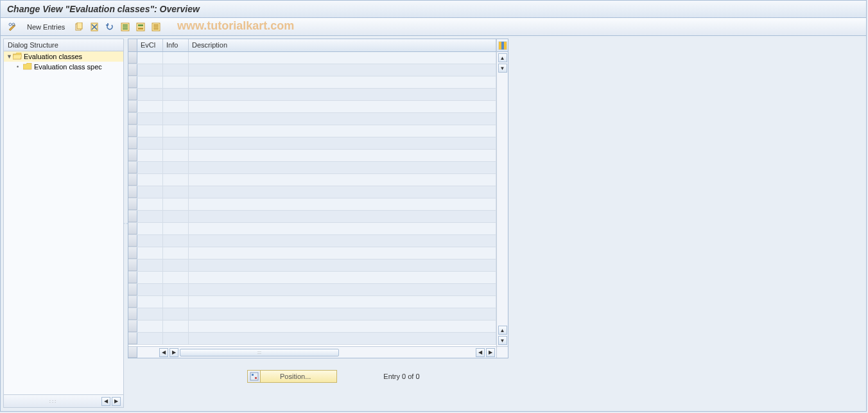  Describe the element at coordinates (150, 45) in the screenshot. I see `column-header-evcl: EvCl` at that location.